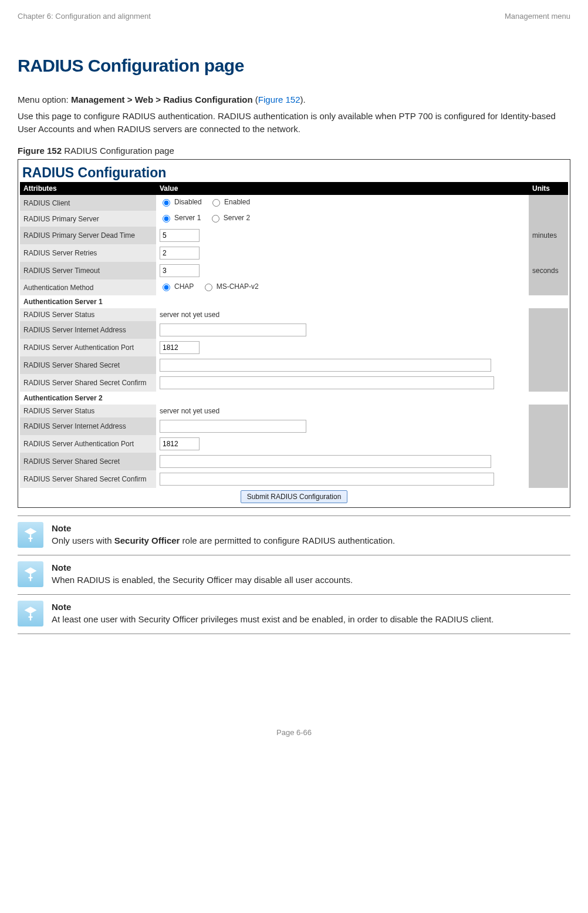 The height and width of the screenshot is (913, 588). I want to click on submit-button: Submit RADIUS Configuration, so click(295, 497).